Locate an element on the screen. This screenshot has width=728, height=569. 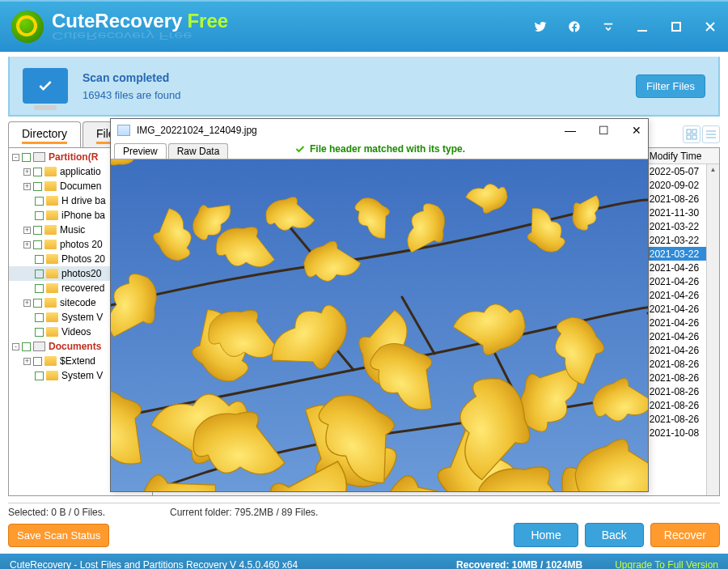
footer: CuteRecovery - Lost Files and Partitions… is located at coordinates (364, 562).